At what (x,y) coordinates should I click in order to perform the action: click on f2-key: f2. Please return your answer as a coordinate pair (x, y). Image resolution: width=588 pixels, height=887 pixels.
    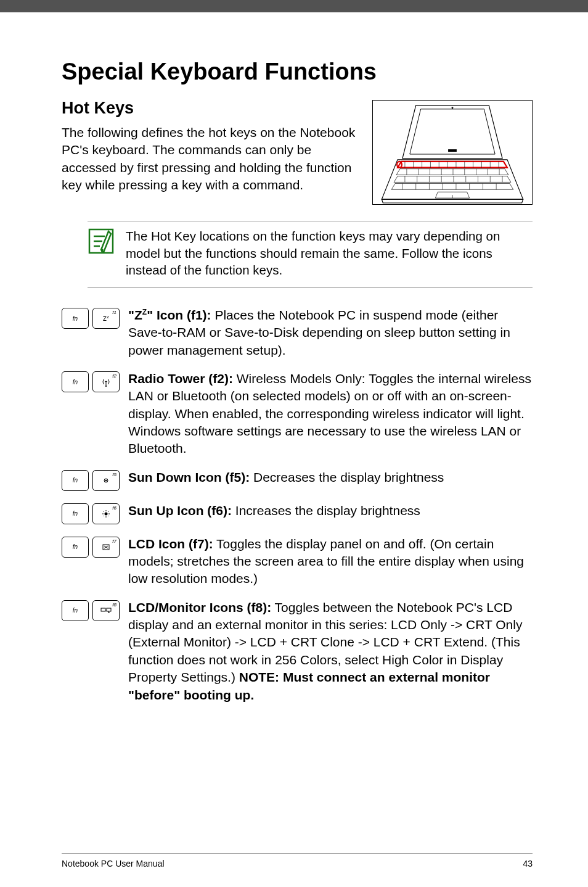
    Looking at the image, I should click on (106, 382).